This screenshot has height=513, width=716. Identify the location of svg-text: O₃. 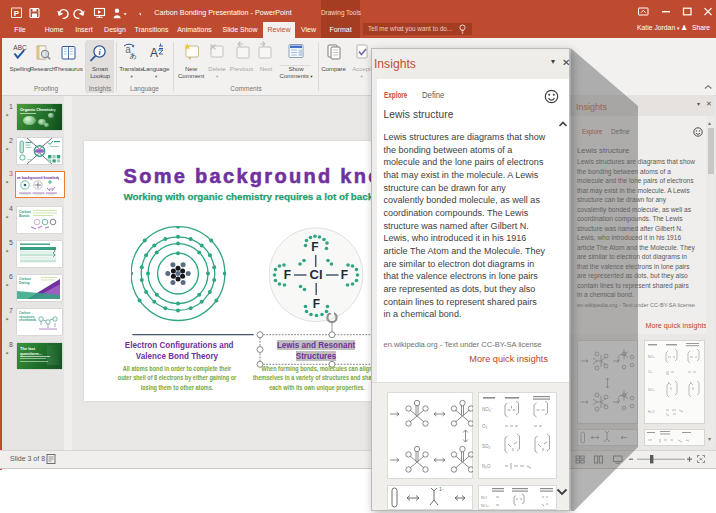
(485, 426).